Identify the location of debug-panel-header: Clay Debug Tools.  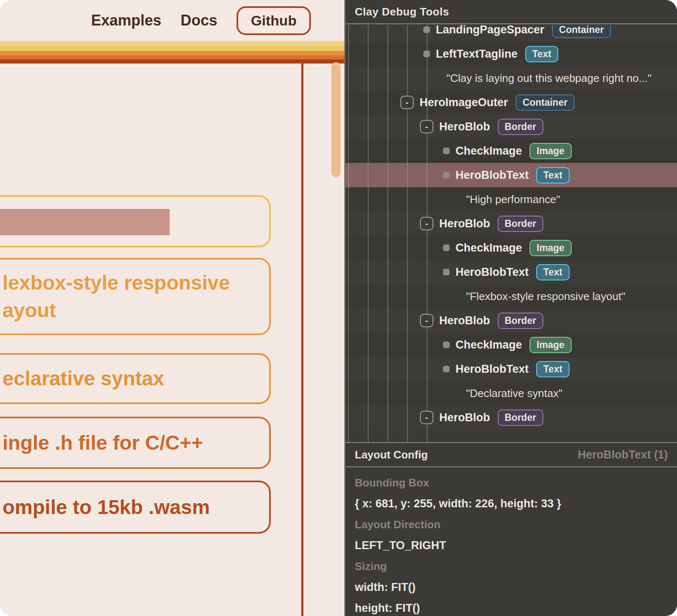
(512, 12).